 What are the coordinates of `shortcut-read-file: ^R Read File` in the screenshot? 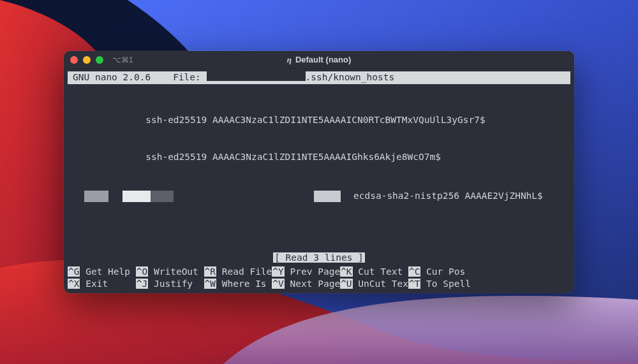 It's located at (239, 272).